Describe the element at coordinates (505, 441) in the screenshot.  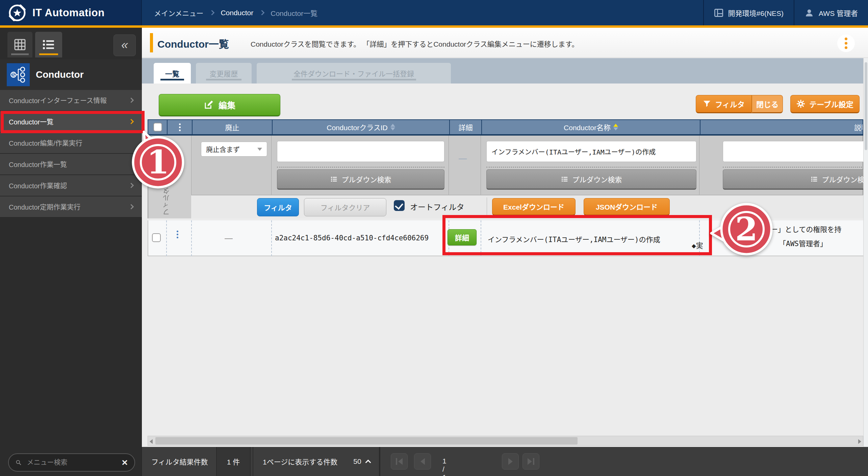
I see `horizontal-scrollbar` at that location.